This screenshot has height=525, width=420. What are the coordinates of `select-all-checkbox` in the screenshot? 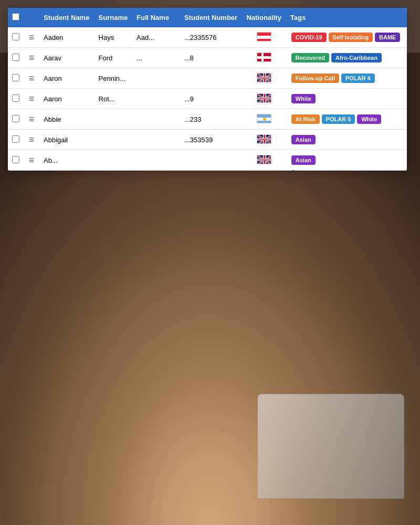 It's located at (16, 17).